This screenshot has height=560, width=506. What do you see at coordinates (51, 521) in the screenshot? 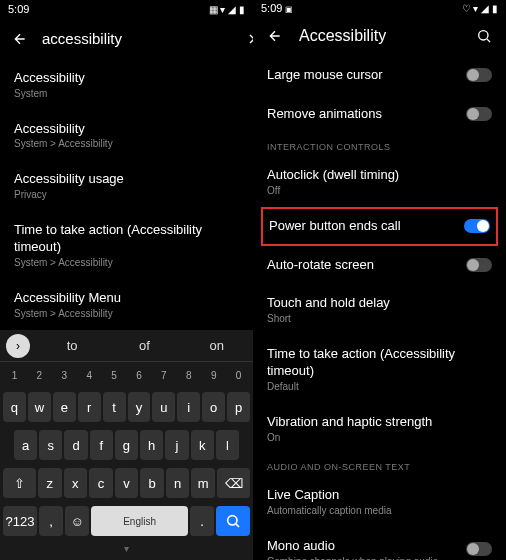
I see `comma-key: ,` at bounding box center [51, 521].